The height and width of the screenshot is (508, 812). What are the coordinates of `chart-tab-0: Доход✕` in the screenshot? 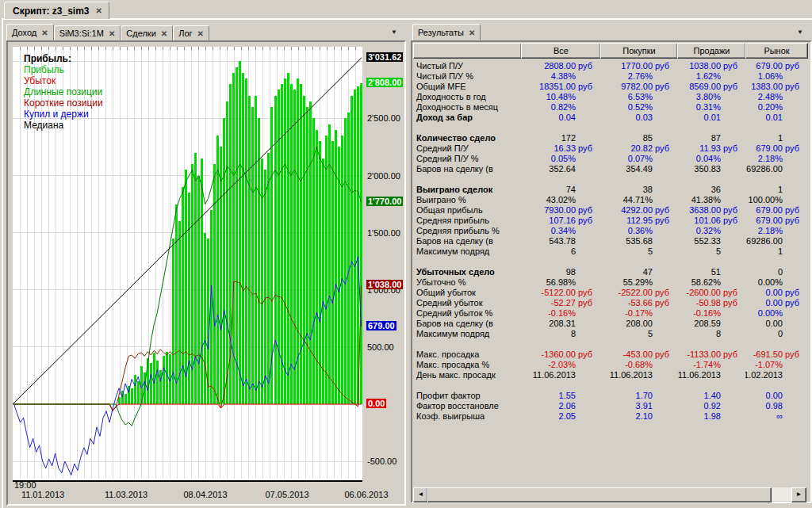 It's located at (30, 32).